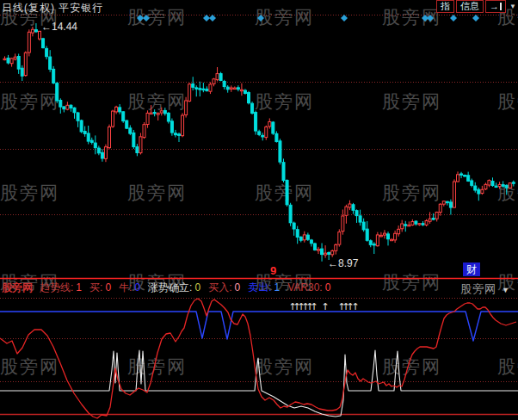 The image size is (518, 420). Describe the element at coordinates (496, 7) in the screenshot. I see `next-page-arrow-button: →` at that location.